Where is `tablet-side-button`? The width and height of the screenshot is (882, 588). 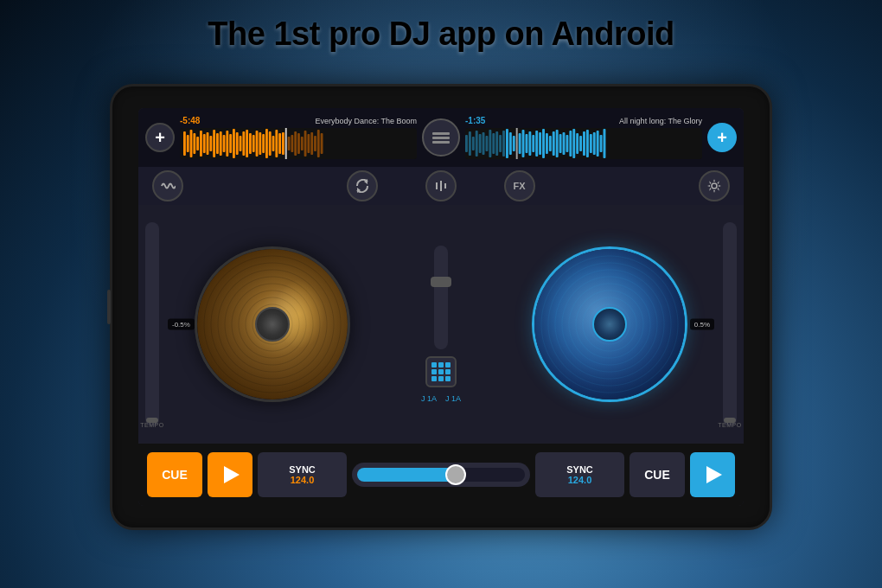
tablet-side-button is located at coordinates (109, 307).